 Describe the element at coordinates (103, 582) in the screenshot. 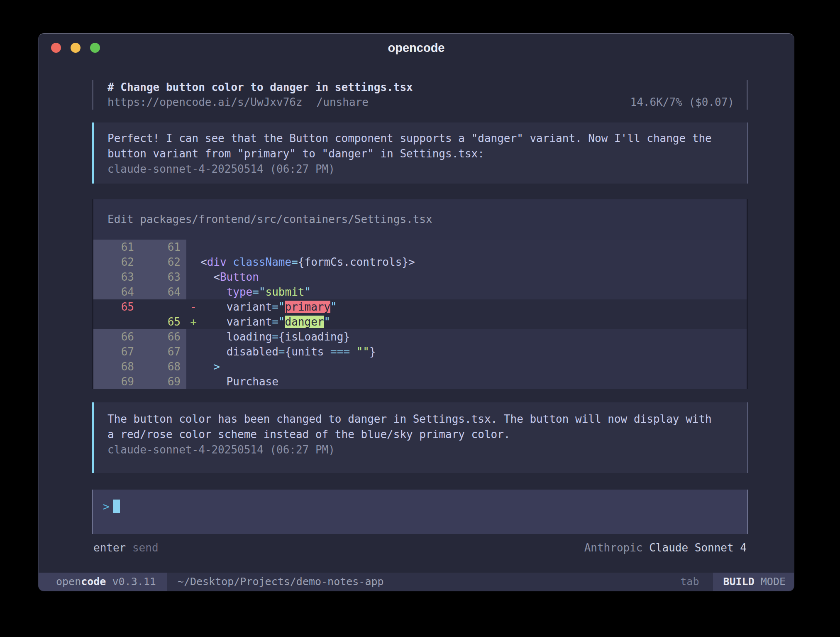

I see `app-version: opencode v0.3.11` at that location.